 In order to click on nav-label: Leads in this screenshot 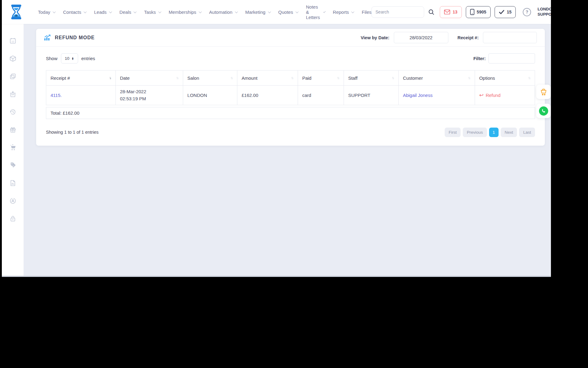, I will do `click(100, 12)`.